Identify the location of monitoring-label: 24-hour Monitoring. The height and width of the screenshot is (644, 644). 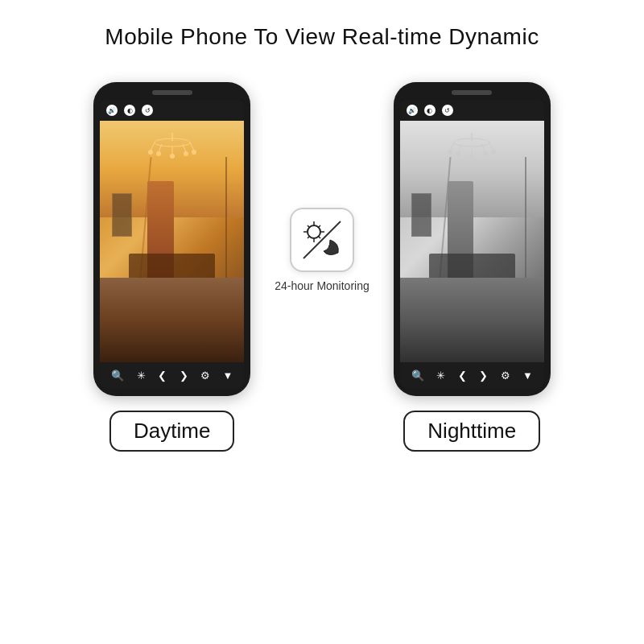
(322, 287).